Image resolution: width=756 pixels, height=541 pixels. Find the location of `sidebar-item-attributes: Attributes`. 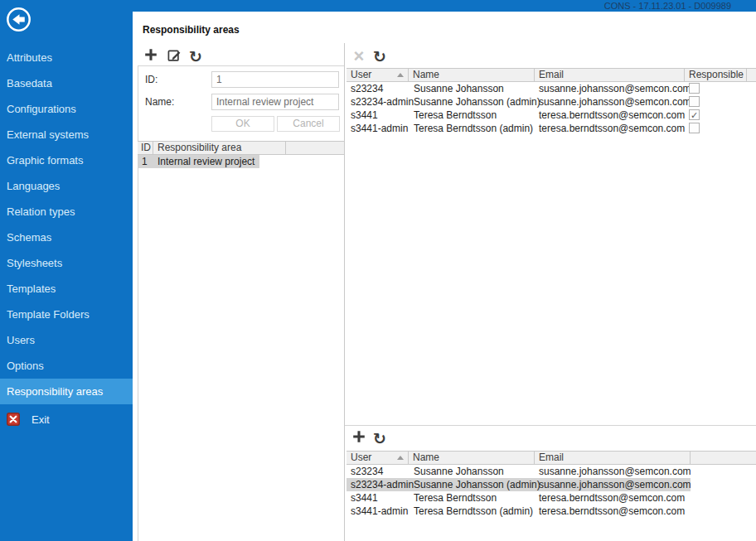

sidebar-item-attributes: Attributes is located at coordinates (66, 58).